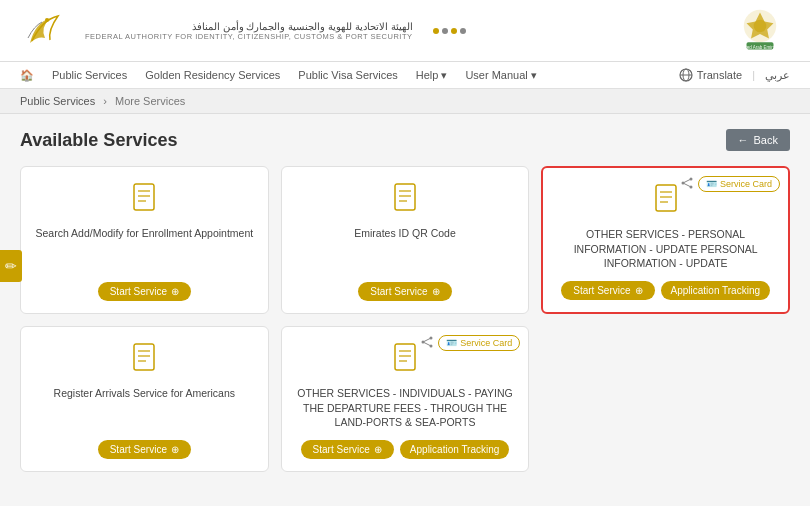 This screenshot has height=506, width=810. What do you see at coordinates (58, 101) in the screenshot?
I see `breadcrumb-parent: Public Services` at bounding box center [58, 101].